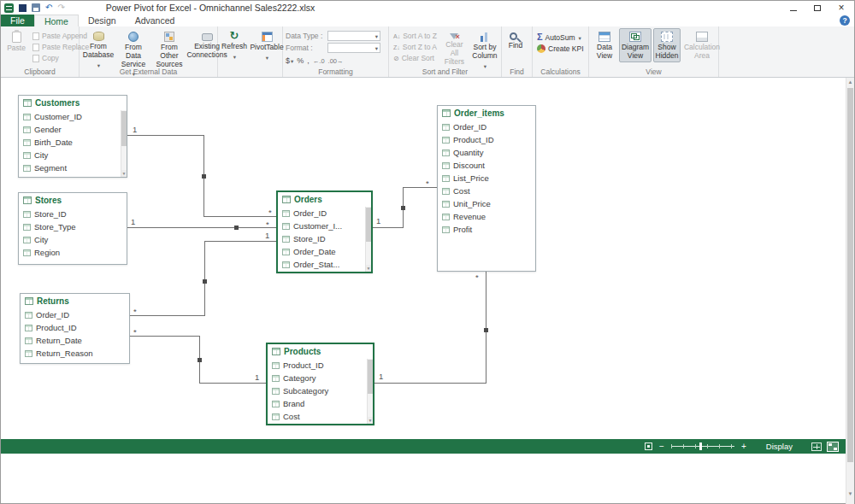  What do you see at coordinates (354, 48) in the screenshot?
I see `format-dropdown` at bounding box center [354, 48].